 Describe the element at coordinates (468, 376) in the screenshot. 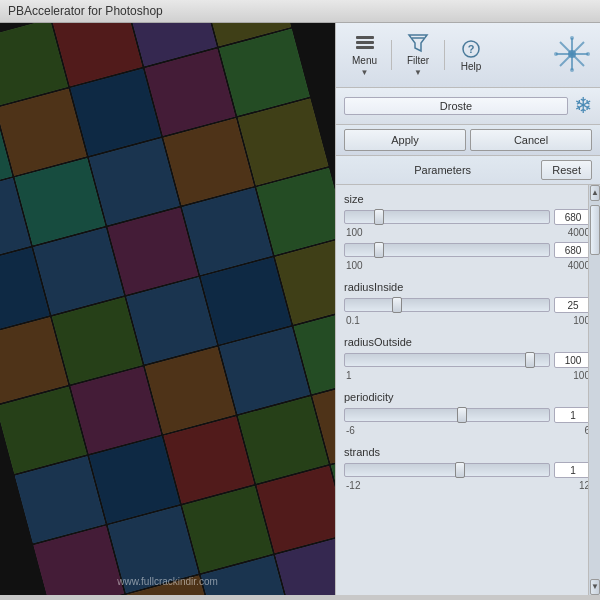

I see `range-row-radiusOutside: 1 100` at that location.